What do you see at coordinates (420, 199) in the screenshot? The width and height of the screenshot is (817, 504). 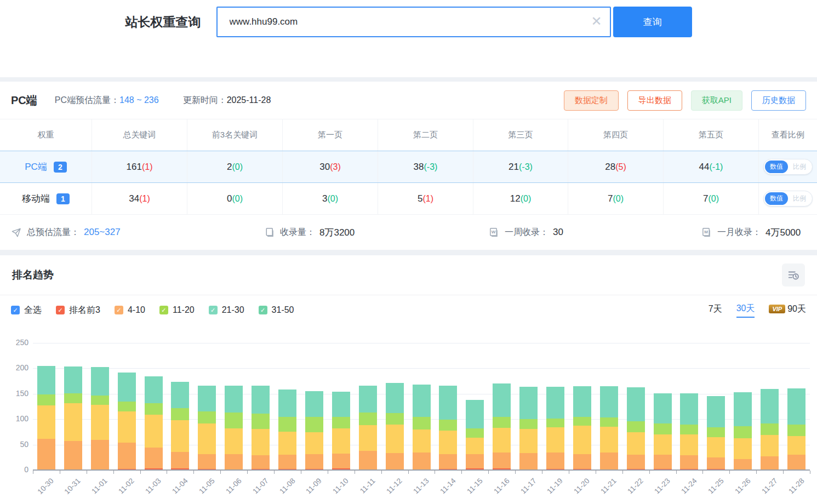 I see `cell-value: 5` at bounding box center [420, 199].